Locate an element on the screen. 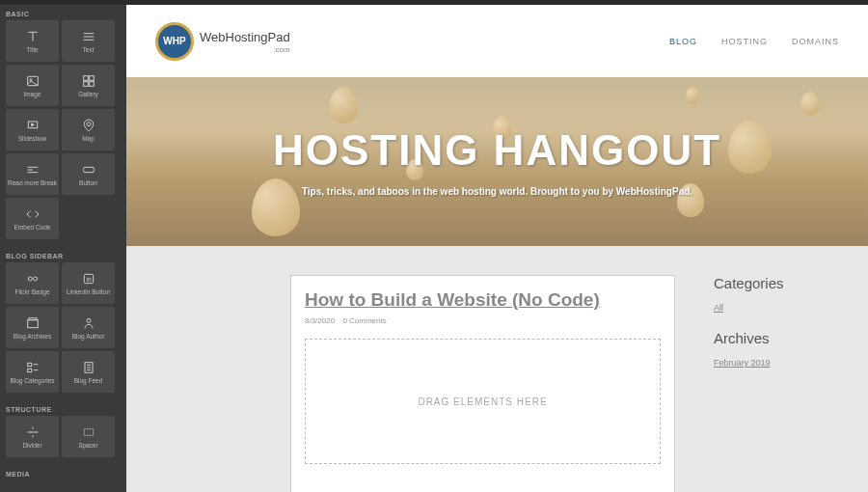 This screenshot has width=868, height=492. tile-feed: Blog Feed is located at coordinates (89, 372).